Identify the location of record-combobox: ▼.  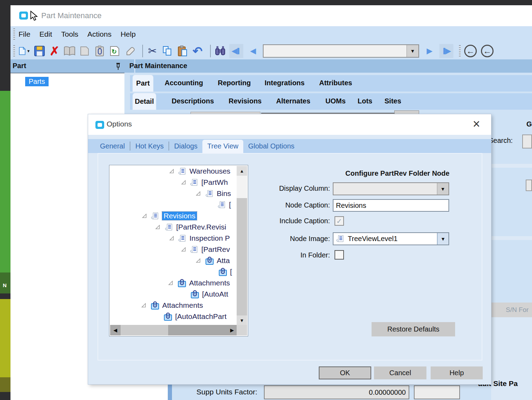
(341, 51).